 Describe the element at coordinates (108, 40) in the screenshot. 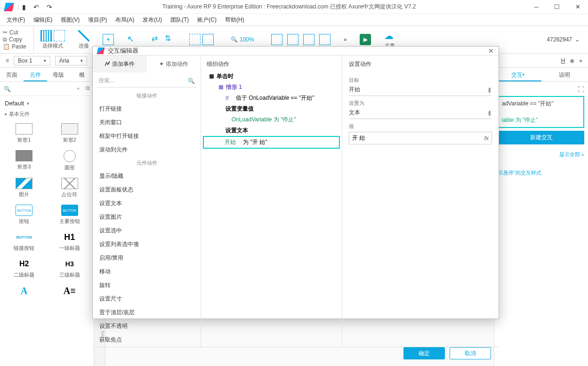

I see `insert-group: +` at that location.